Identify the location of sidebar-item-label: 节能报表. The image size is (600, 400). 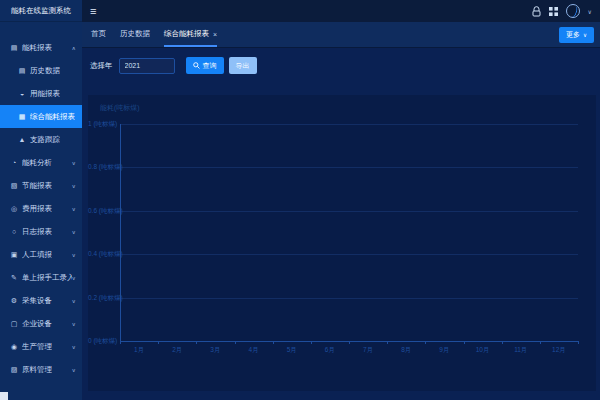
(37, 186).